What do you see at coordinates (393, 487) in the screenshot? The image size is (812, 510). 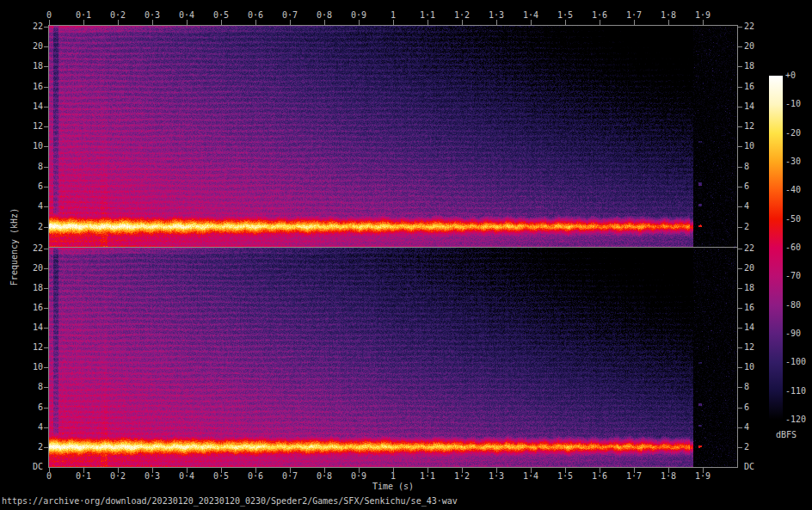 I see `time-axis-title: Time (s)` at bounding box center [393, 487].